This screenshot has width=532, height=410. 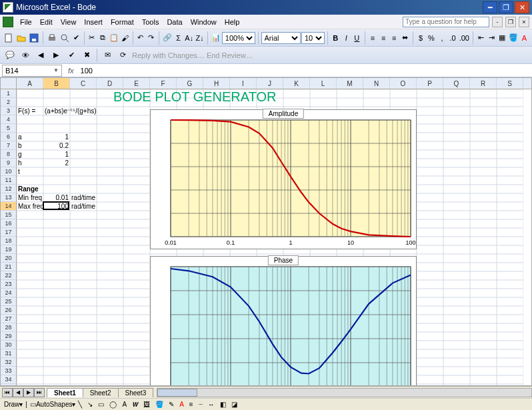 What do you see at coordinates (167, 38) in the screenshot?
I see `hyperlink-icon: 🔗` at bounding box center [167, 38].